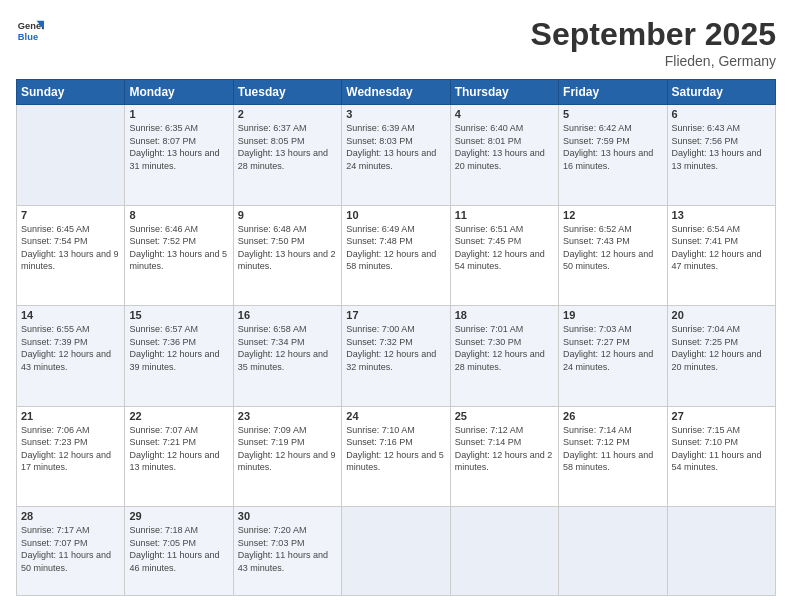  Describe the element at coordinates (70, 348) in the screenshot. I see `cell-content: Sunrise: 6:55 AMSunset: 7:39 PMDaylight:…` at that location.